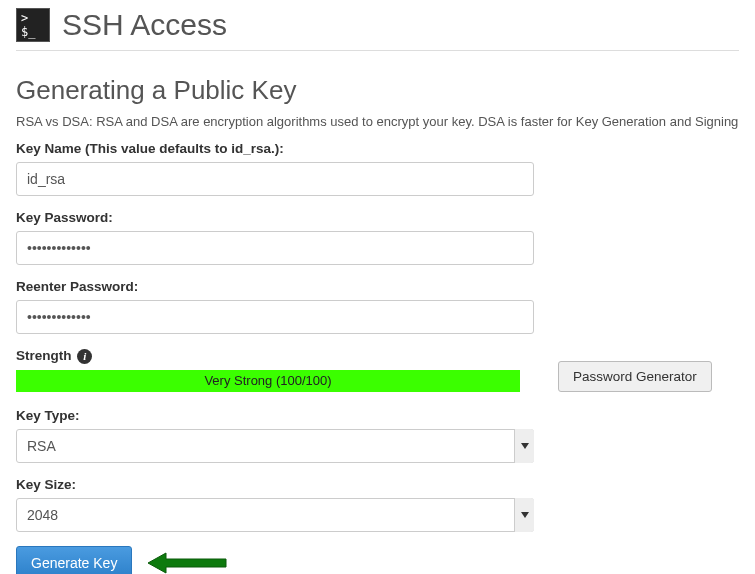 The width and height of the screenshot is (755, 574). What do you see at coordinates (275, 370) in the screenshot?
I see `strength-block: Strength i Very Strong (100/100)` at bounding box center [275, 370].